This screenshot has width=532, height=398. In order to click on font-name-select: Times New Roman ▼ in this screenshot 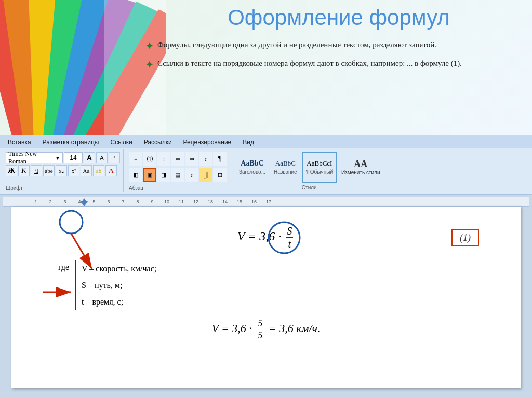, I will do `click(34, 158)`.